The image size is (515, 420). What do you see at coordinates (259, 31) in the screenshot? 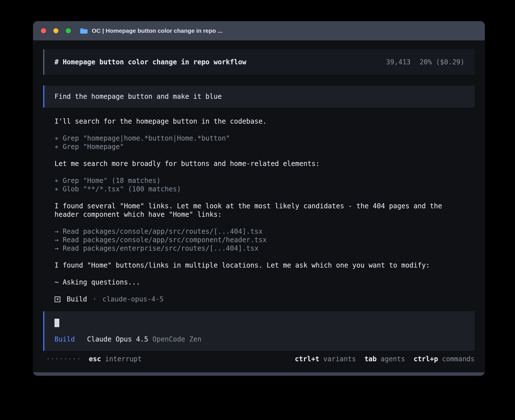
I see `titlebar: OC | Homepage button color change in rep…` at bounding box center [259, 31].